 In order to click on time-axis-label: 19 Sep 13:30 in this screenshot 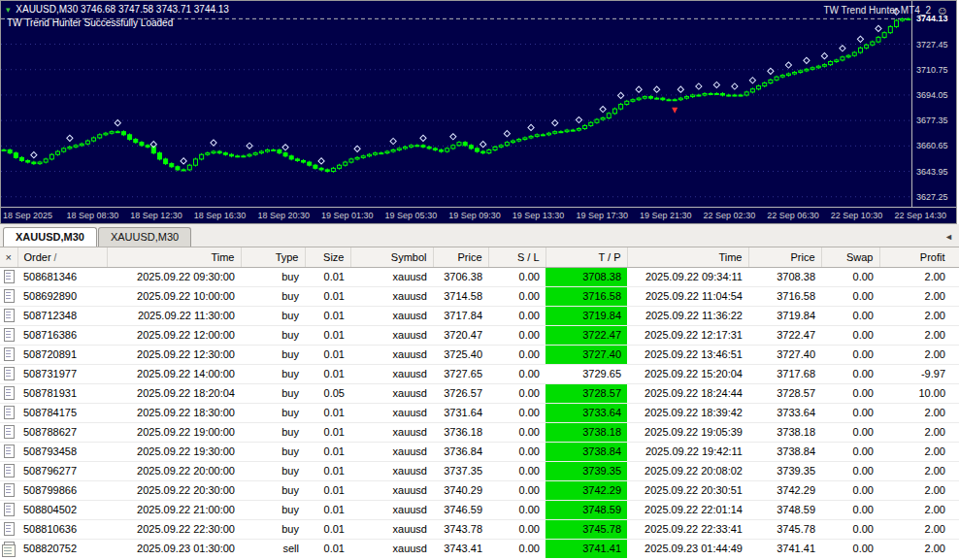, I will do `click(539, 215)`.